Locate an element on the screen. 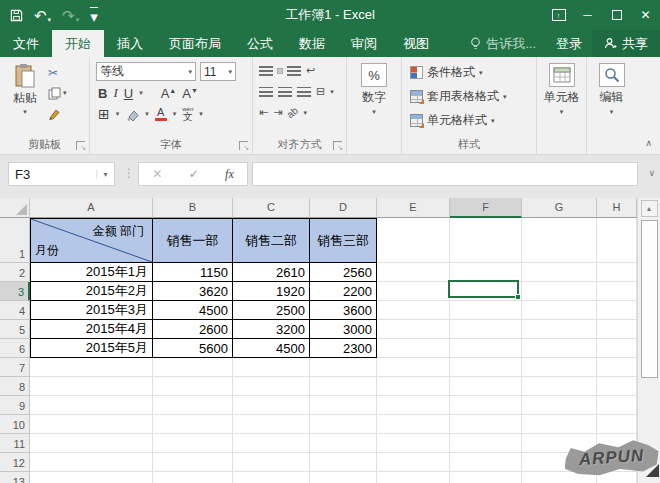 Image resolution: width=660 pixels, height=483 pixels. cell-E11 is located at coordinates (414, 444).